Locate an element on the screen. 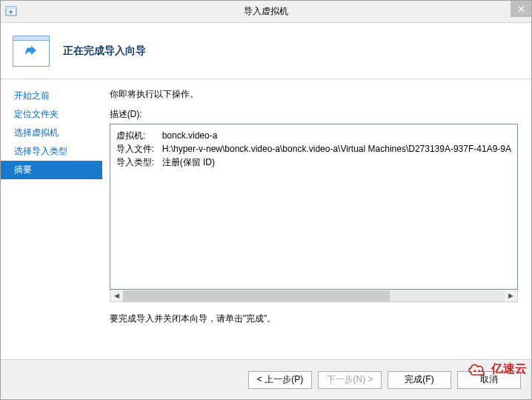 Image resolution: width=532 pixels, height=400 pixels. wizard-header: 正在完成导入向导 is located at coordinates (266, 51).